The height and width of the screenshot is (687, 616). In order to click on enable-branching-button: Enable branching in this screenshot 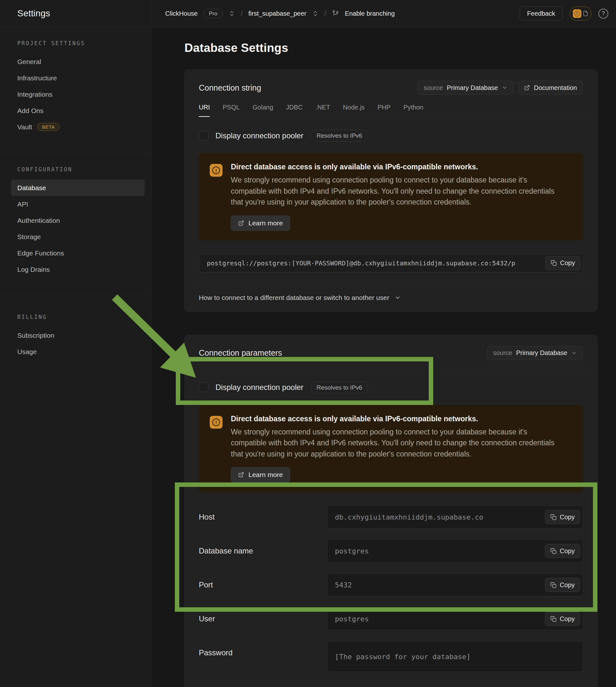, I will do `click(370, 14)`.